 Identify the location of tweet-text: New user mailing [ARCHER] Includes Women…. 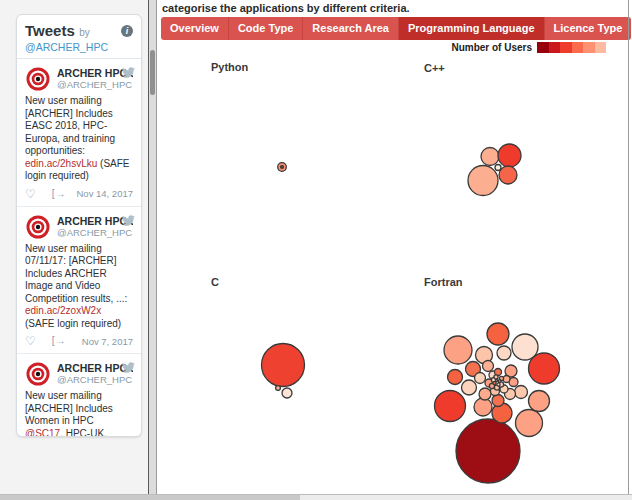
(79, 414).